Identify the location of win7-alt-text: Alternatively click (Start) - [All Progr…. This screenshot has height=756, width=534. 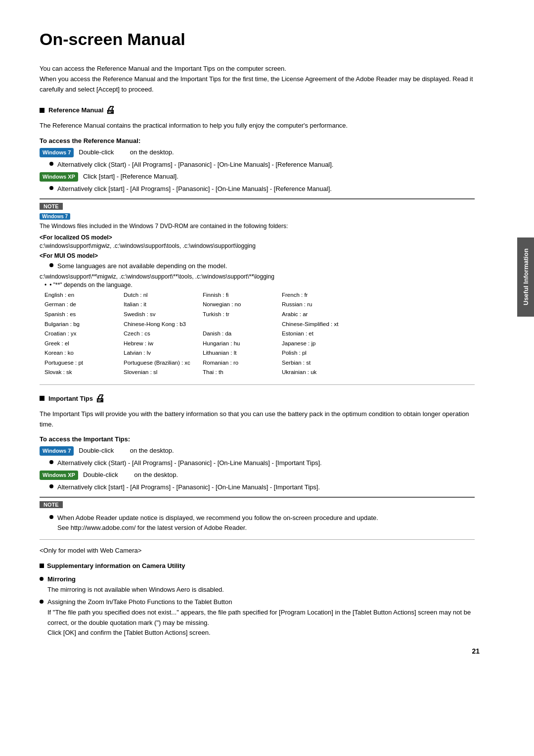
(195, 165).